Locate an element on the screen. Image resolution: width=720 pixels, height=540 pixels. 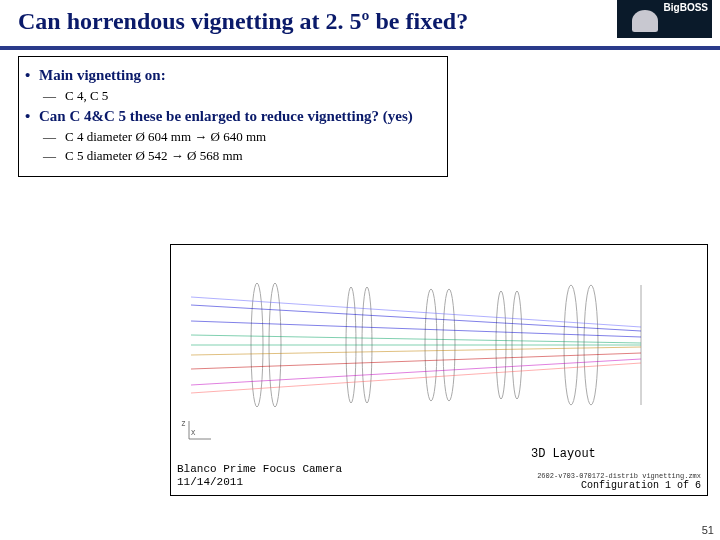
figure-footer: Blanco Prime Focus Camera 11/14/2011 is located at coordinates (260, 476).